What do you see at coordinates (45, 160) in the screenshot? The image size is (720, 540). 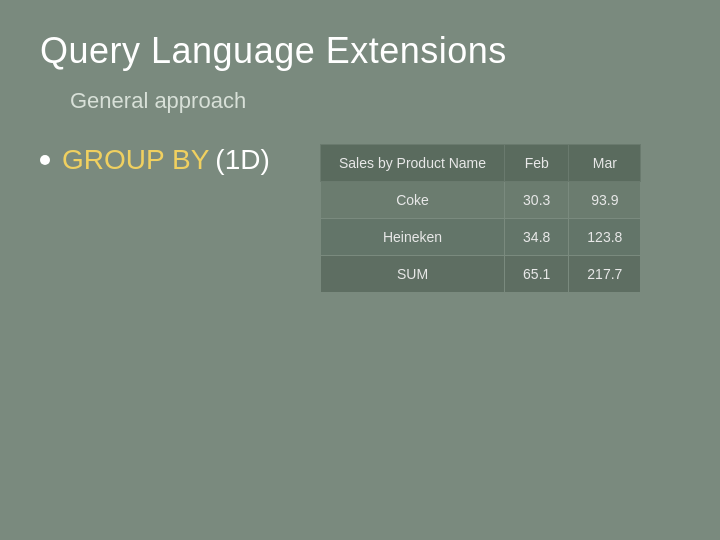 I see `bullet-dot-icon` at bounding box center [45, 160].